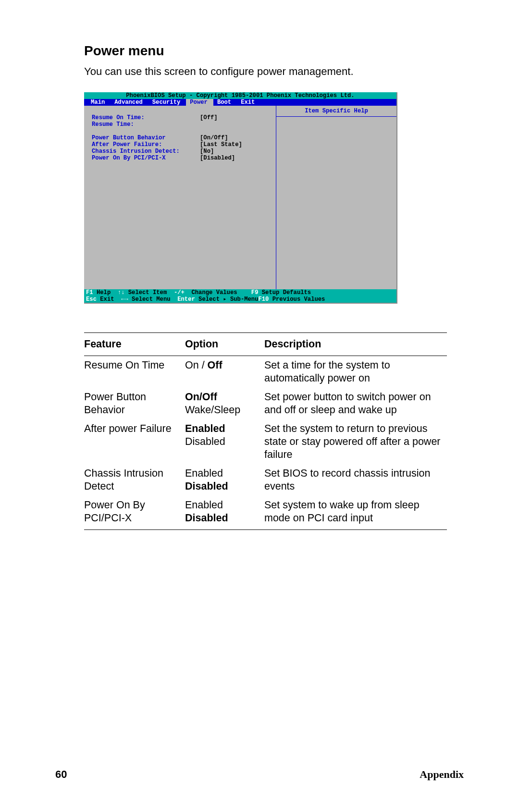 This screenshot has height=812, width=519. I want to click on bios-setting-value: [Off], so click(209, 118).